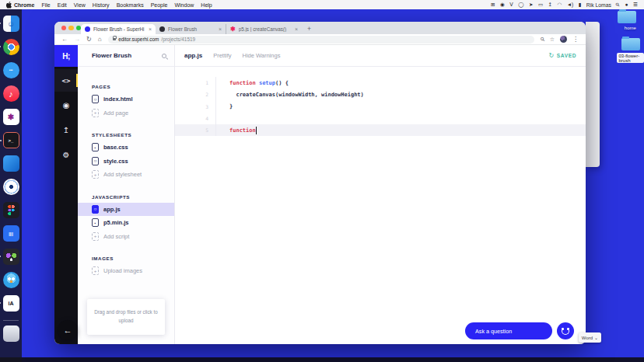  What do you see at coordinates (68, 330) in the screenshot?
I see `back-circle-button: ←` at bounding box center [68, 330].